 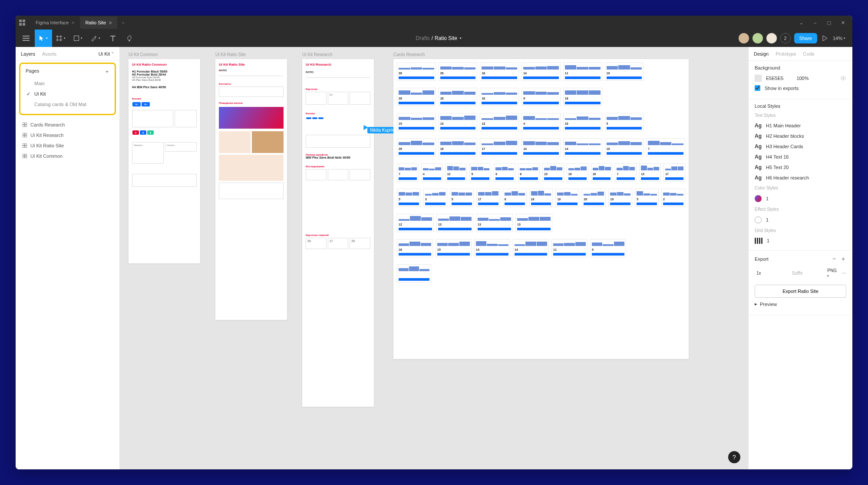 What do you see at coordinates (68, 156) in the screenshot?
I see `layer-item: Ui Kit Common` at bounding box center [68, 156].